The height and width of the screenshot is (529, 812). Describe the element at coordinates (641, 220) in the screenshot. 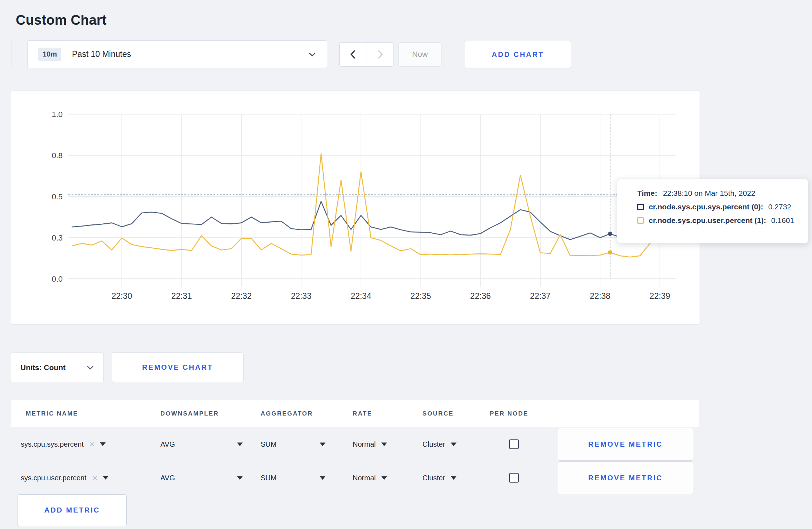

I see `series-user-swatch-icon` at that location.